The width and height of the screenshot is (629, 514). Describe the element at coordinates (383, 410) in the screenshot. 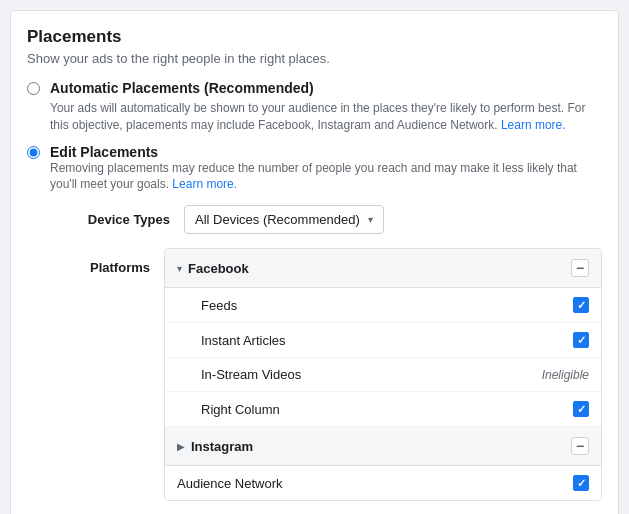

I see `right-column-placement: Right Column` at that location.